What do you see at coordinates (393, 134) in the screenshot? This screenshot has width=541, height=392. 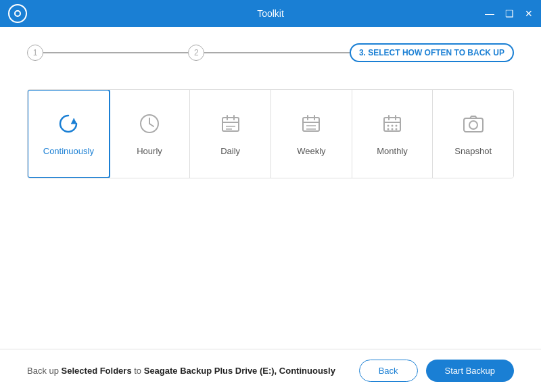 I see `option-monthly: Monthly` at bounding box center [393, 134].